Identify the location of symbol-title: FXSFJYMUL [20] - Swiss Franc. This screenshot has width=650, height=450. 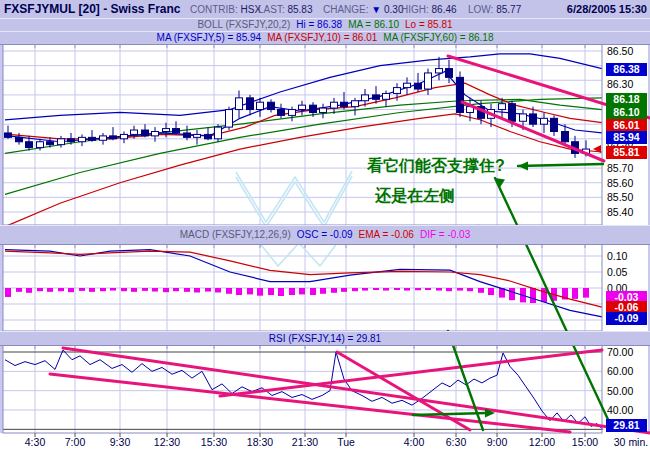
(92, 9).